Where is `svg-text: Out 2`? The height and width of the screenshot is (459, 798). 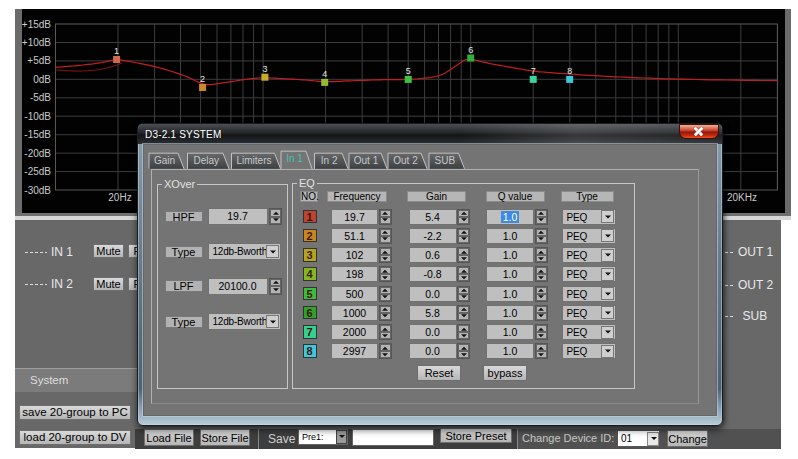 svg-text: Out 2 is located at coordinates (406, 160).